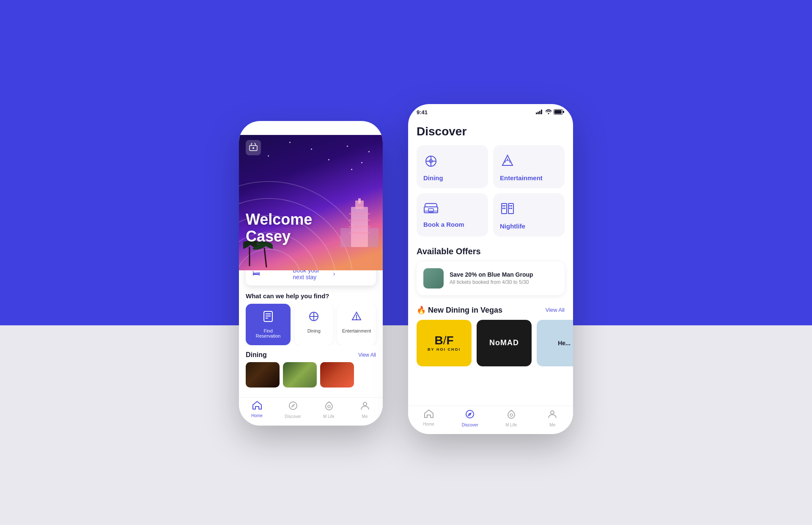 Image resolution: width=812 pixels, height=525 pixels. Describe the element at coordinates (360, 129) in the screenshot. I see `wifi-icon-left` at that location.